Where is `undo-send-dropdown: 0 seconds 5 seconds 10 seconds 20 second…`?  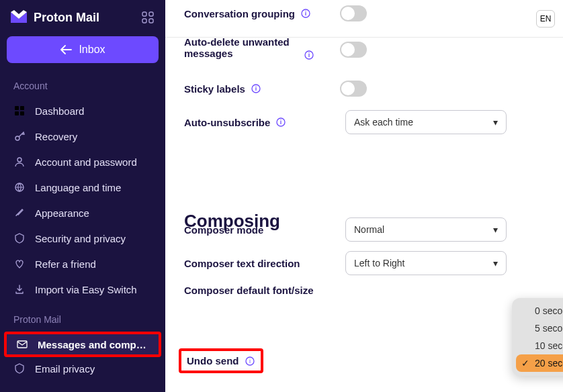
undo-send-dropdown: 0 seconds 5 seconds 10 seconds 20 second… is located at coordinates (537, 337).